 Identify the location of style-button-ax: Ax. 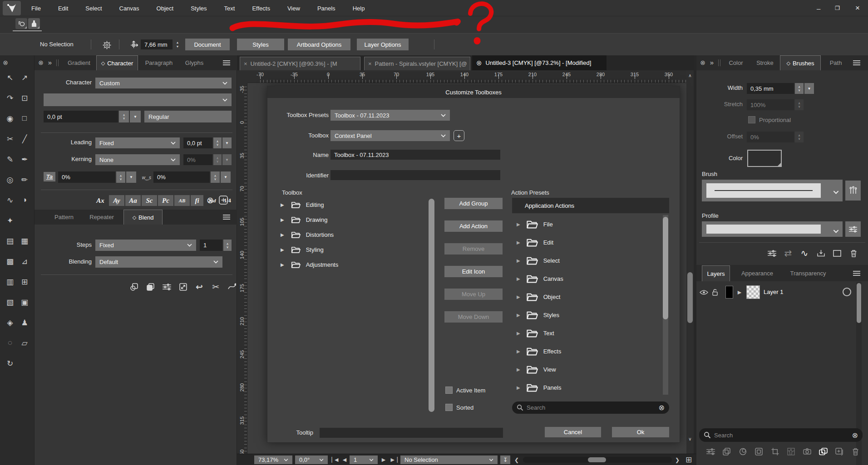
(100, 201).